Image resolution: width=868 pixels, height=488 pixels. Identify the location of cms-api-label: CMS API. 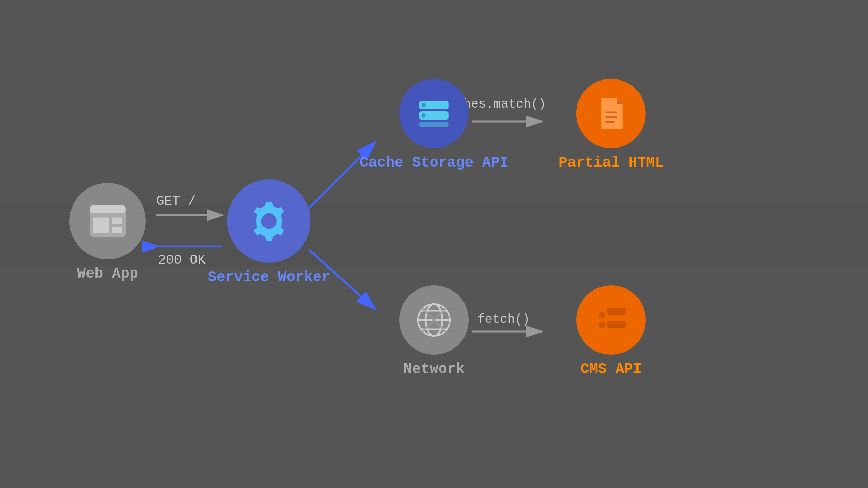
(611, 369).